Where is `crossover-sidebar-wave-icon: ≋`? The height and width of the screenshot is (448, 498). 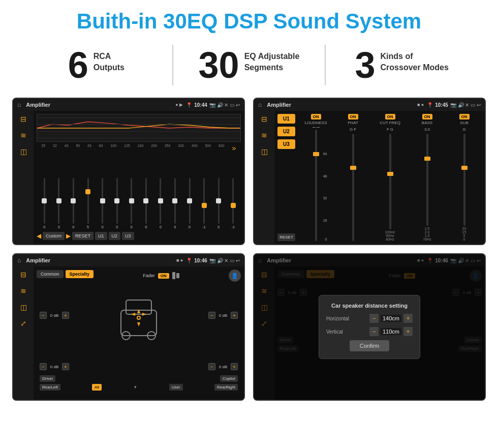
crossover-sidebar-wave-icon: ≋ is located at coordinates (264, 135).